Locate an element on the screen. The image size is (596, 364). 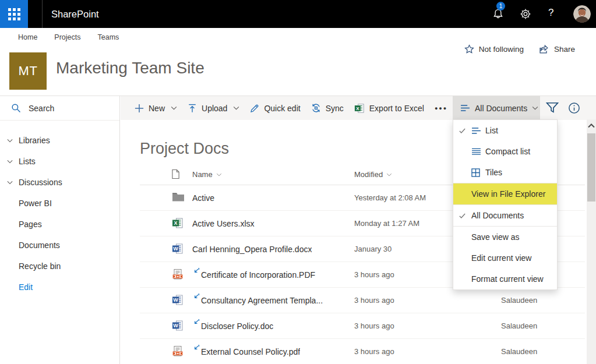
file-type-column-icon is located at coordinates (176, 174).